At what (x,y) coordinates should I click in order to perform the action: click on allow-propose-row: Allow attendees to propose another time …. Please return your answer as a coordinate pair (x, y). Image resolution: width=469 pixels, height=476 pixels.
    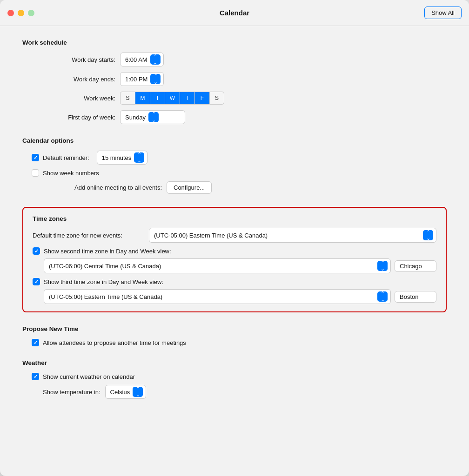
    Looking at the image, I should click on (239, 343).